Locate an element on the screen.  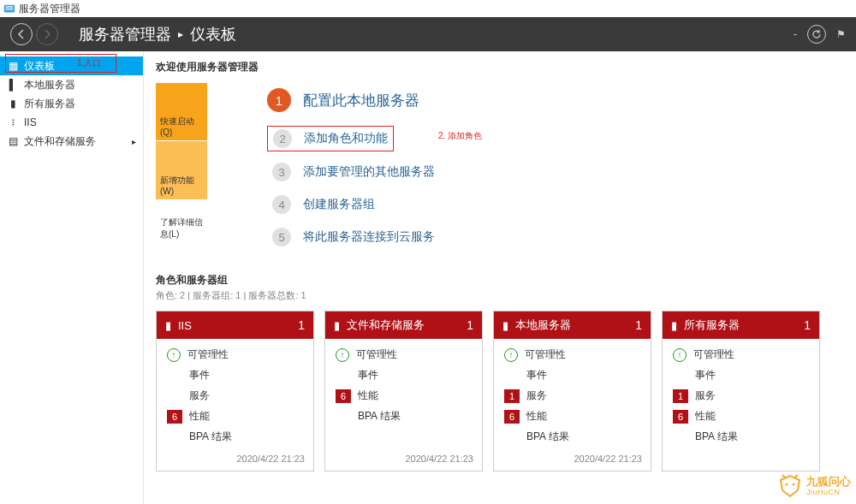
tile-body: ↑可管理性事件服务6性能BPA 结果 is located at coordinates (235, 396).